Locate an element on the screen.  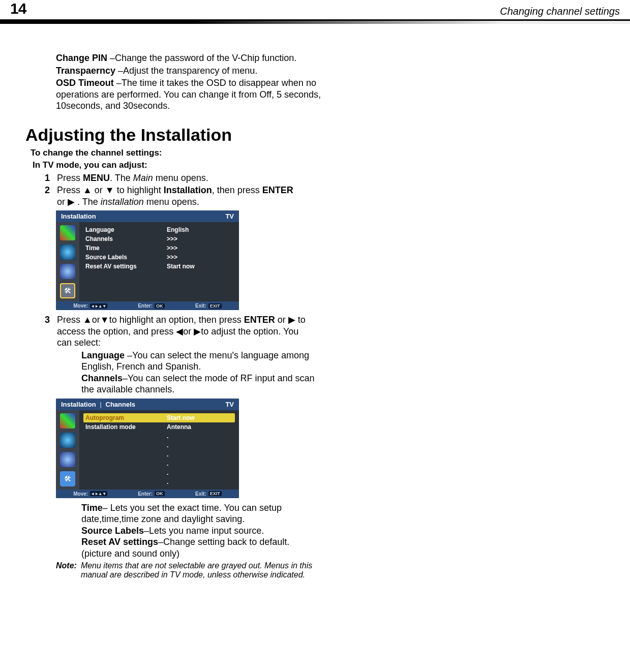
source-desc: Source Labels–Lets you name input source… is located at coordinates (201, 531).